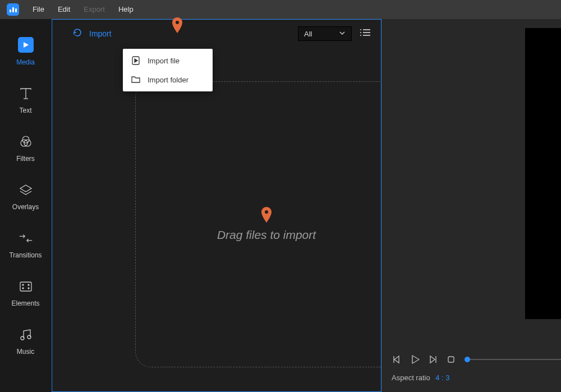  Describe the element at coordinates (168, 80) in the screenshot. I see `import-folder-menuitem: Import folder` at that location.